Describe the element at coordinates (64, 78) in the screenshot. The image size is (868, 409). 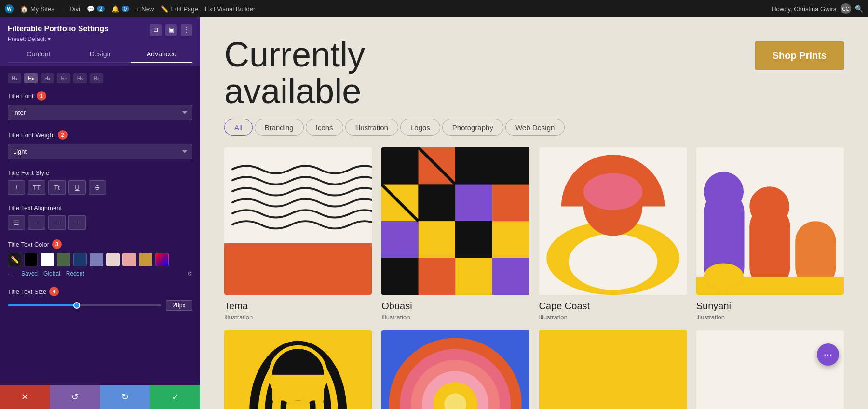
I see `heading-h4-button: H₄` at that location.